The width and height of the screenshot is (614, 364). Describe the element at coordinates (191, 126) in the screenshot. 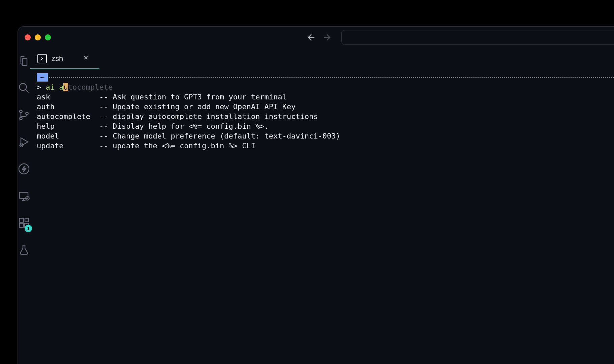

I see `completion-desc: Display help for <%= config.bin %>.` at that location.